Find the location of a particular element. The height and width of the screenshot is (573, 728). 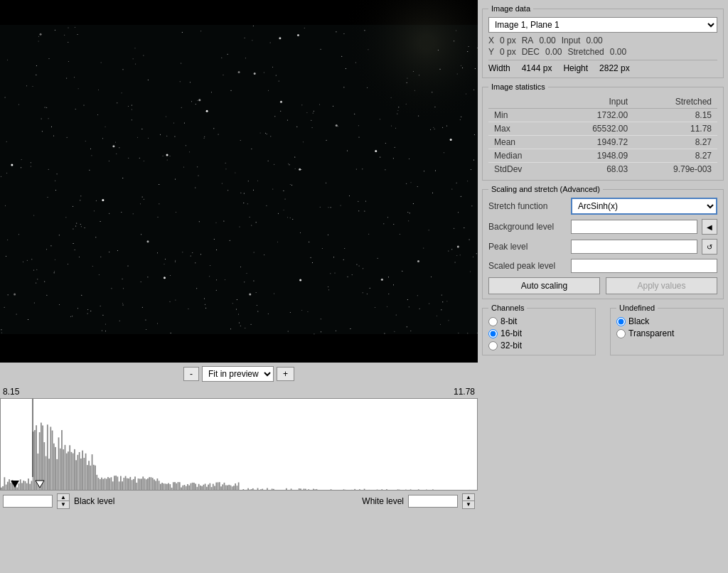

dec-value: 0.00 is located at coordinates (553, 52).